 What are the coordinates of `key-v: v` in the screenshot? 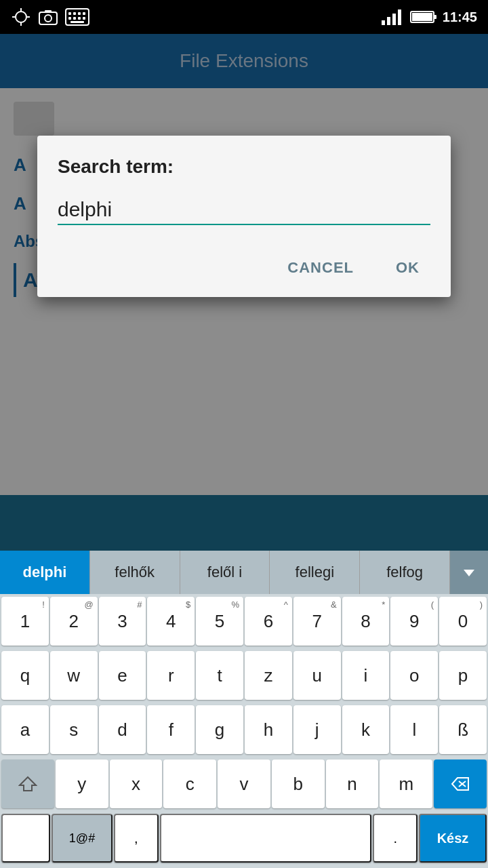 It's located at (244, 784).